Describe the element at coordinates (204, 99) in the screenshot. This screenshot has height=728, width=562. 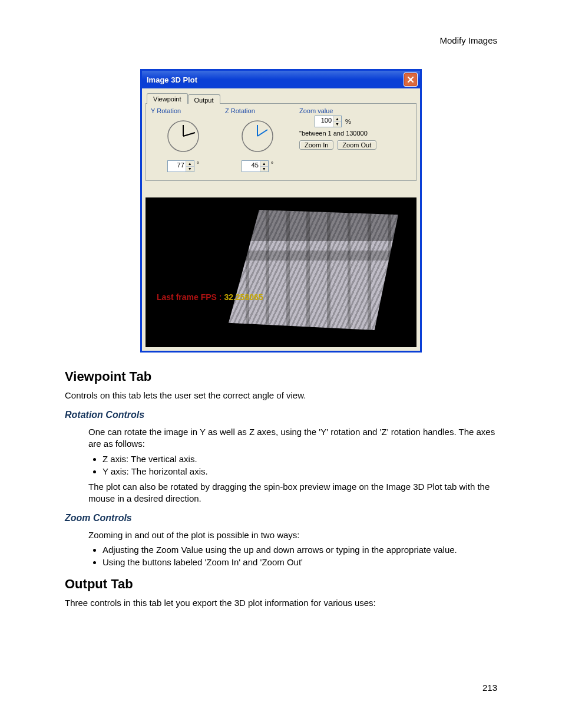
I see `tab-output: Output` at that location.